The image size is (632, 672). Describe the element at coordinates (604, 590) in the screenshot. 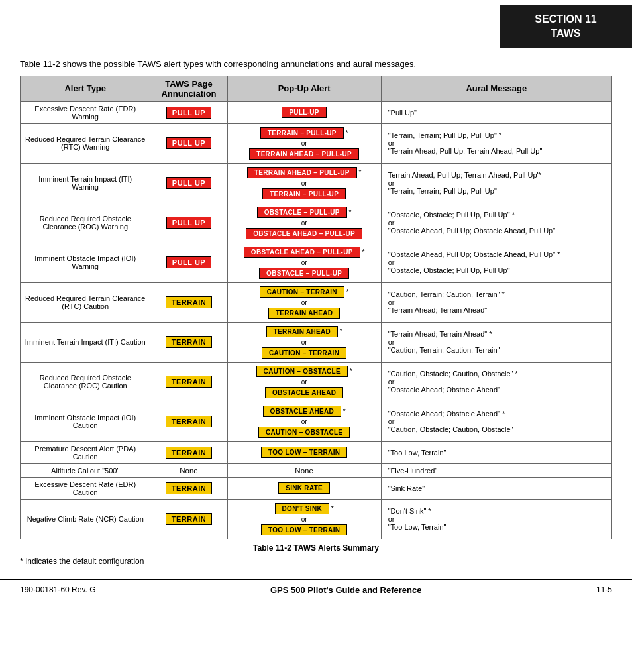

I see `footer-right: 11-5` at that location.